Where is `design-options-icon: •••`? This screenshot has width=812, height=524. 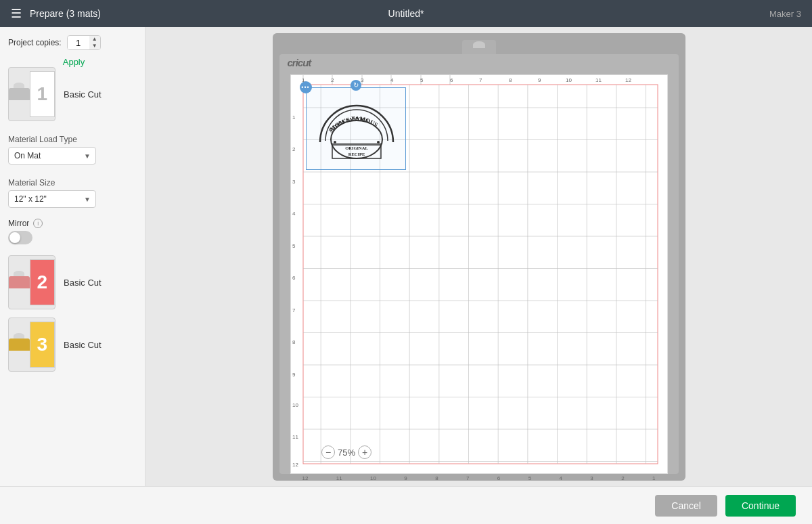 design-options-icon: ••• is located at coordinates (306, 87).